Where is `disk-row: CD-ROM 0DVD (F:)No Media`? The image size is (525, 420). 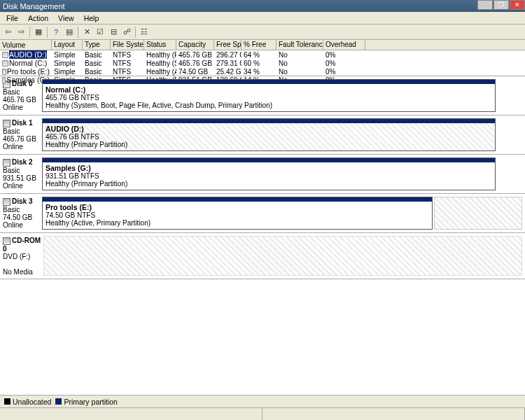
disk-row: CD-ROM 0DVD (F:)No Media is located at coordinates (262, 256).